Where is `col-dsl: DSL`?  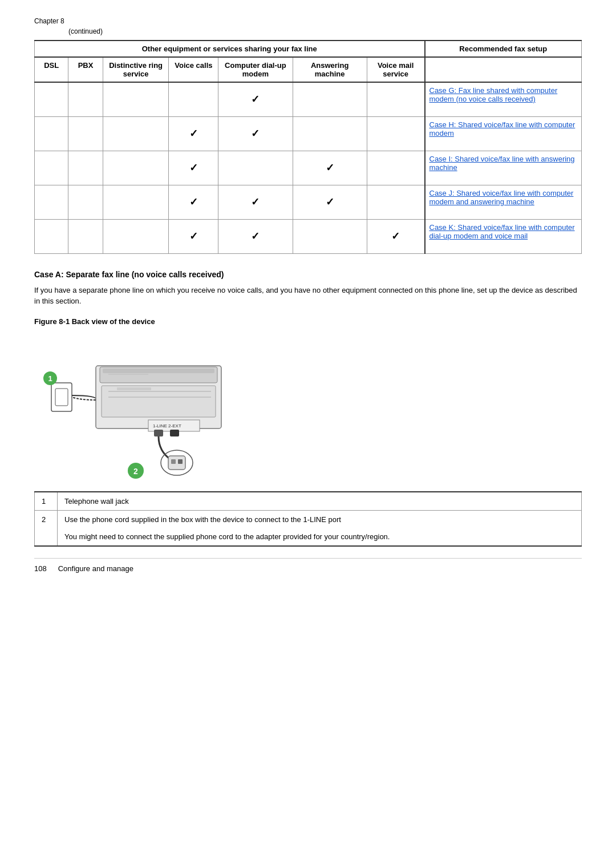
col-dsl: DSL is located at coordinates (51, 70).